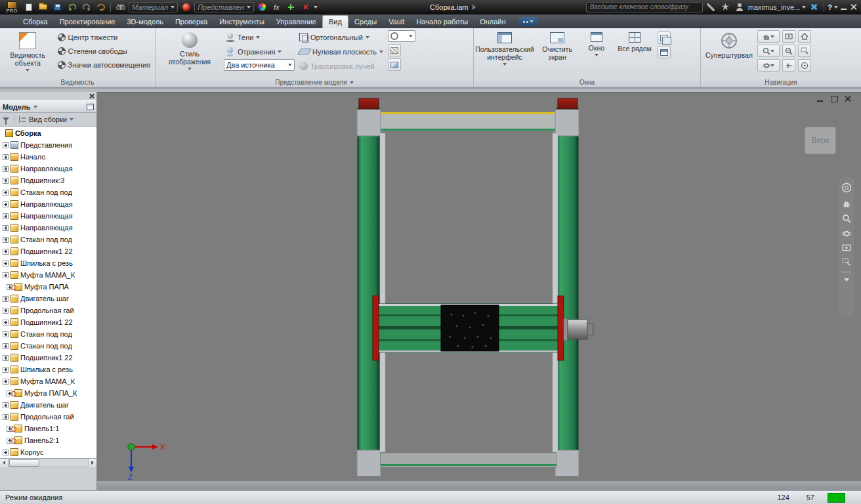 The image size is (861, 504). I want to click on free-orbit-button, so click(805, 66).